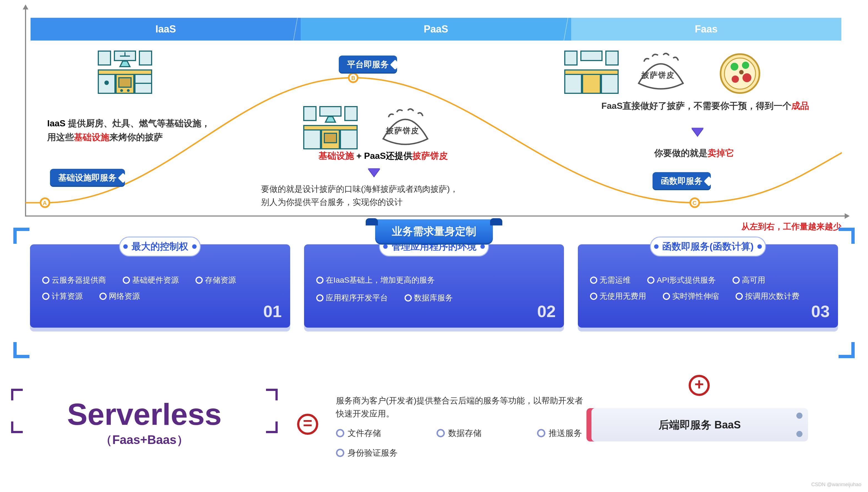 This screenshot has width=868, height=492. Describe the element at coordinates (695, 203) in the screenshot. I see `node-c-label: C` at that location.